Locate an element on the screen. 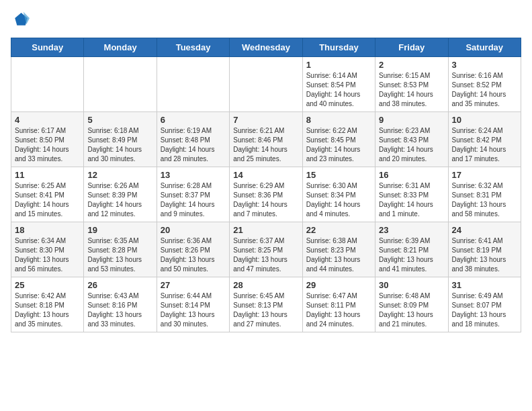 The width and height of the screenshot is (532, 411). calendar-cell: 26Sunrise: 6:43 AM Sunset: 8:16 PM Dayli… is located at coordinates (120, 305).